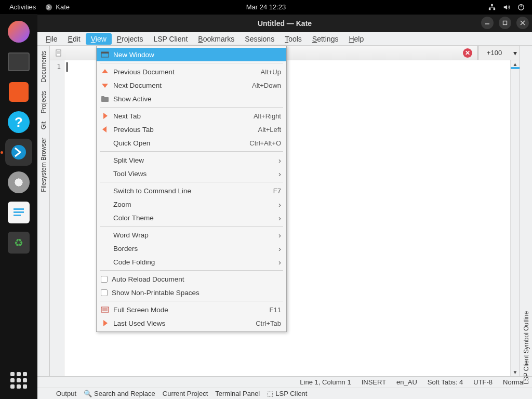 Image resolution: width=532 pixels, height=399 pixels. I want to click on bottom-tool-bar: Output🔍Search and ReplaceCurrent Project…, so click(285, 393).